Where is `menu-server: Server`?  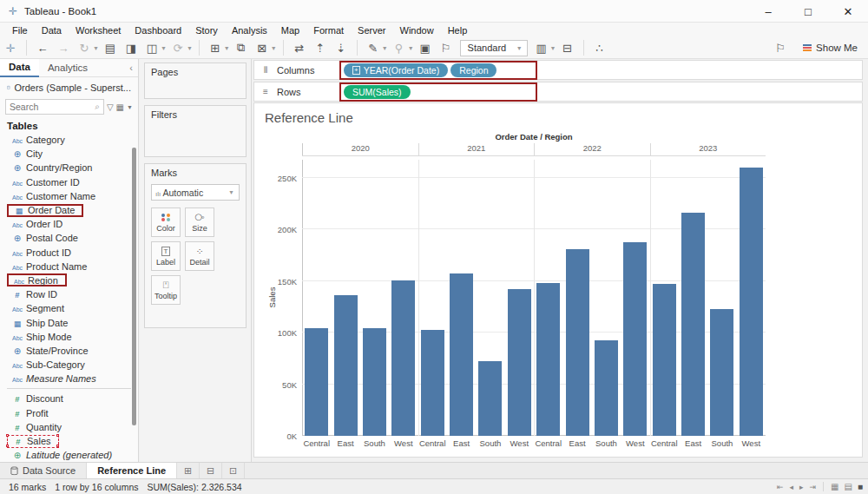
menu-server: Server is located at coordinates (372, 30).